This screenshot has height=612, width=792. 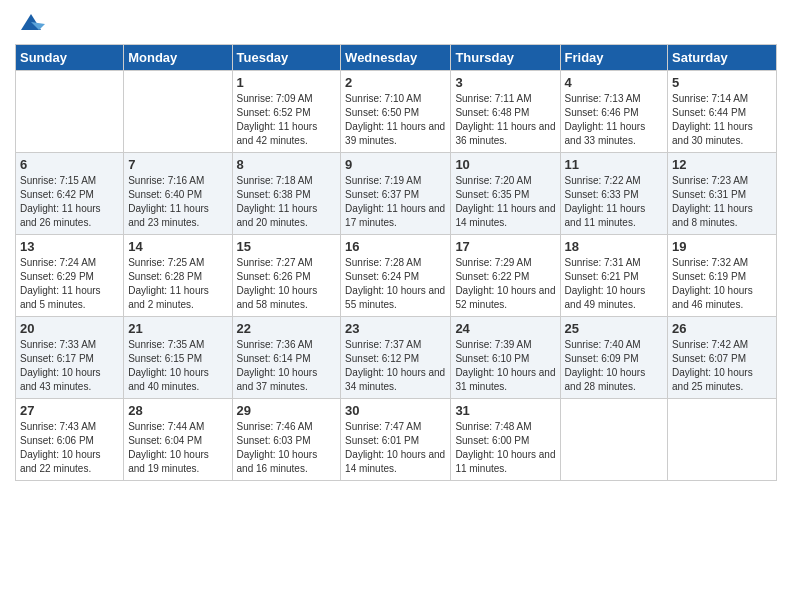 What do you see at coordinates (506, 58) in the screenshot?
I see `weekday-header-thursday: Thursday` at bounding box center [506, 58].